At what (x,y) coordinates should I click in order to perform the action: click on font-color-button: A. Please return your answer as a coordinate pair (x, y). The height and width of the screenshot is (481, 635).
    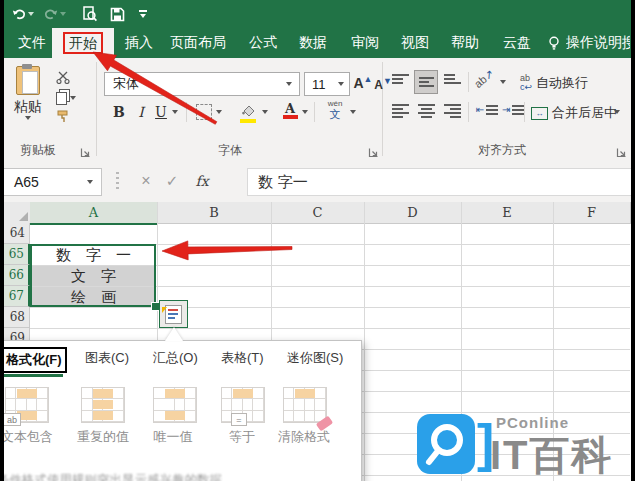
    Looking at the image, I should click on (290, 111).